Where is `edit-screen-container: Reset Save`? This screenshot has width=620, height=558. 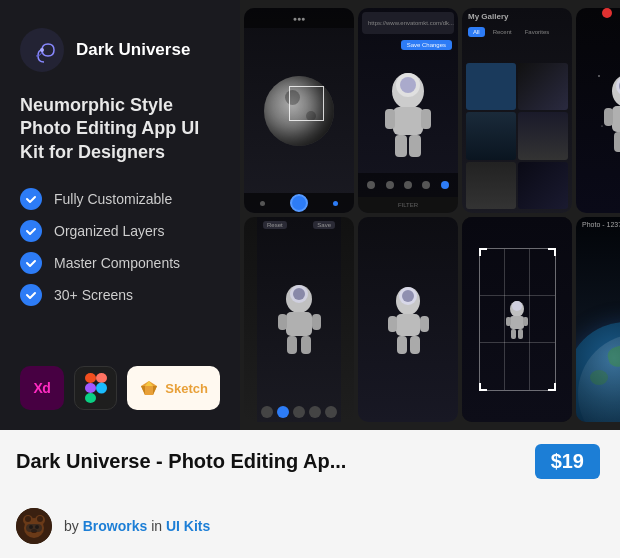 edit-screen-container: Reset Save is located at coordinates (299, 320).